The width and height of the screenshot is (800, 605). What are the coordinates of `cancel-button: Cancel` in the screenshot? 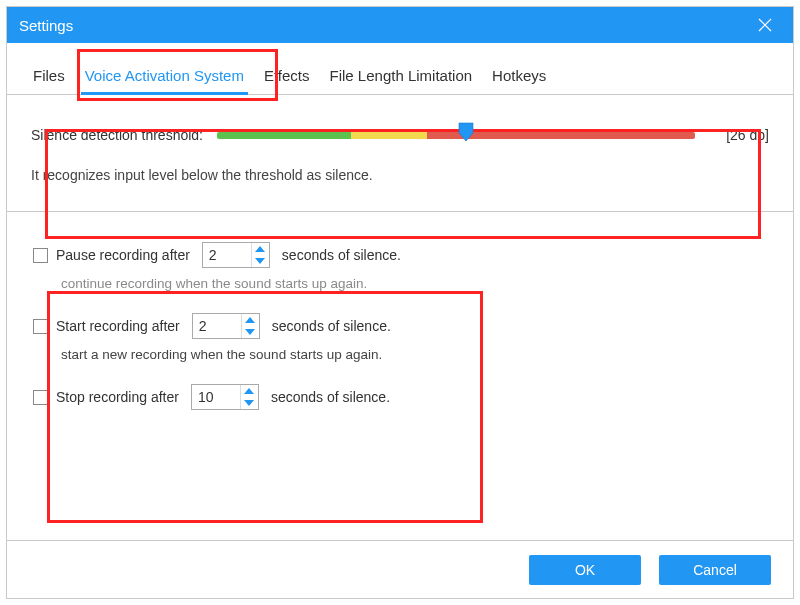 It's located at (715, 570).